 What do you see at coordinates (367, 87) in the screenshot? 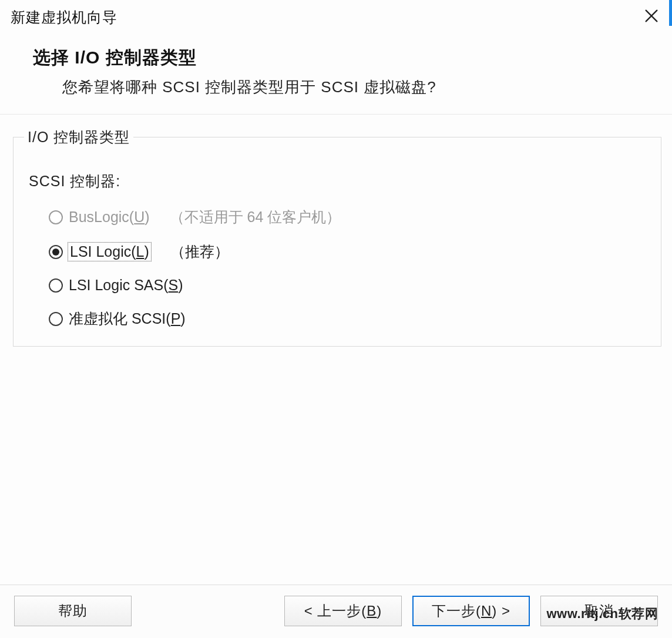
I see `page-subheading: 您希望将哪种 SCSI 控制器类型用于 SCSI 虚拟磁盘?` at bounding box center [367, 87].